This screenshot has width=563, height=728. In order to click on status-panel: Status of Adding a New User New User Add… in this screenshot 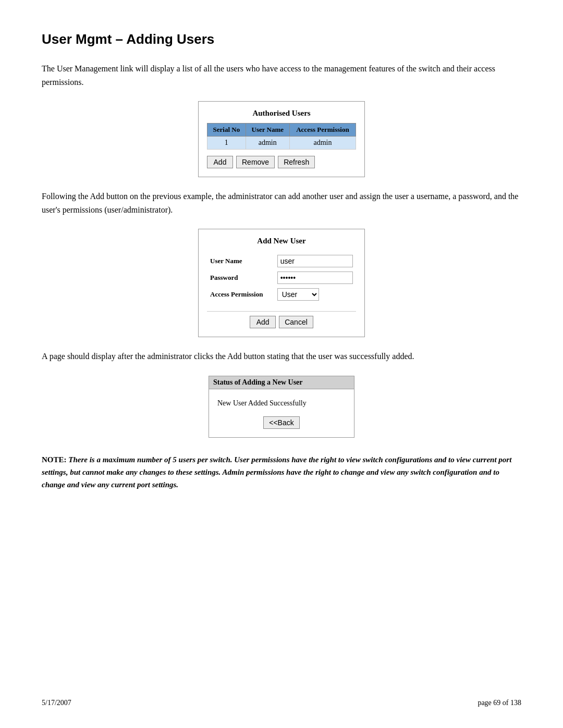, I will do `click(282, 406)`.